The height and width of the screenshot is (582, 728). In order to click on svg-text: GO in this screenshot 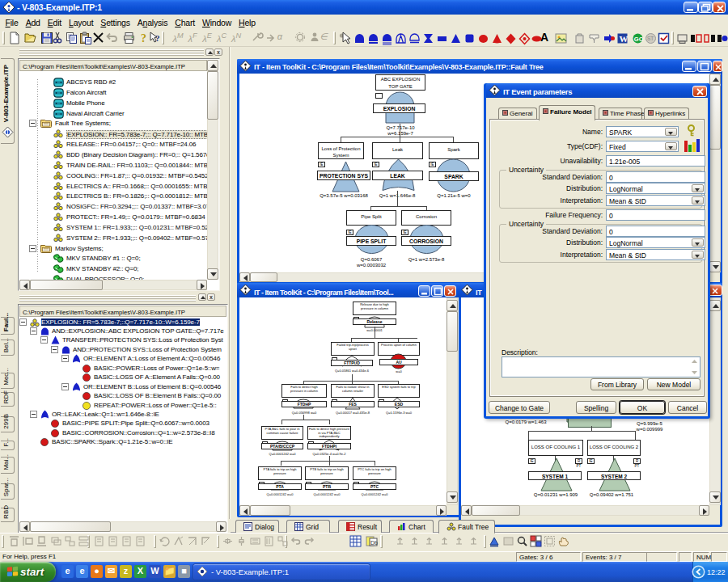, I will do `click(639, 39)`.